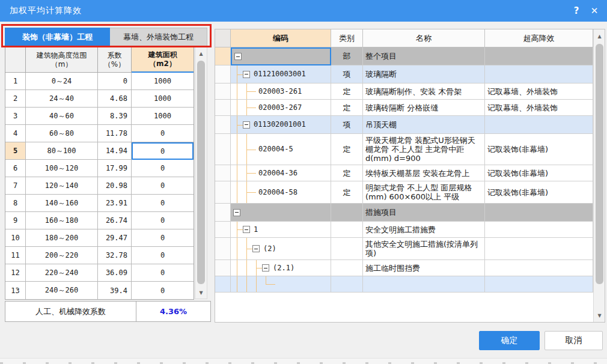 This screenshot has width=607, height=364. What do you see at coordinates (62, 256) in the screenshot?
I see `height-range-cell: 200～220` at bounding box center [62, 256].